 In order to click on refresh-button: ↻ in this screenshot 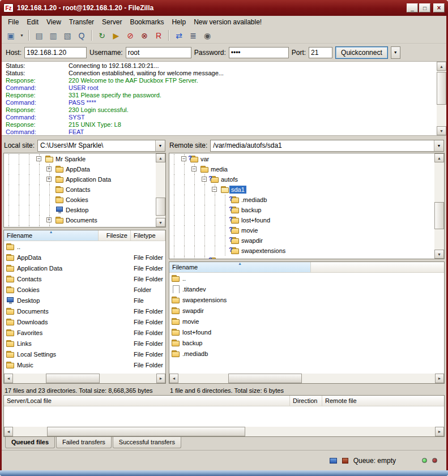, I will do `click(102, 36)`.